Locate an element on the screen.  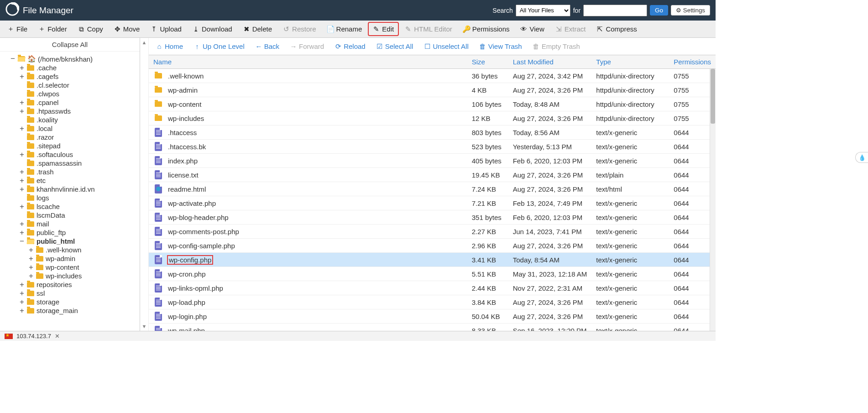
scroll-up-icon: ▲ is located at coordinates (144, 42).